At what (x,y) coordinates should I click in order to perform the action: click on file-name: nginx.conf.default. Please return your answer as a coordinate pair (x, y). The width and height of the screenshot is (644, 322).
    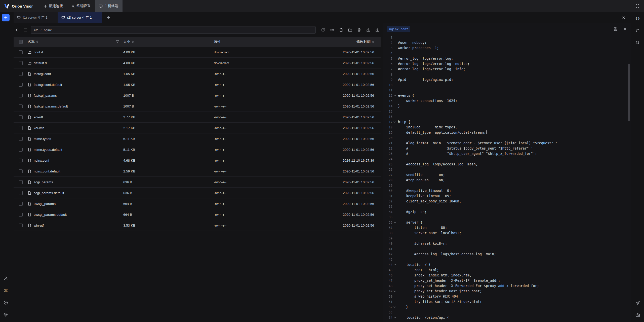
    Looking at the image, I should click on (47, 171).